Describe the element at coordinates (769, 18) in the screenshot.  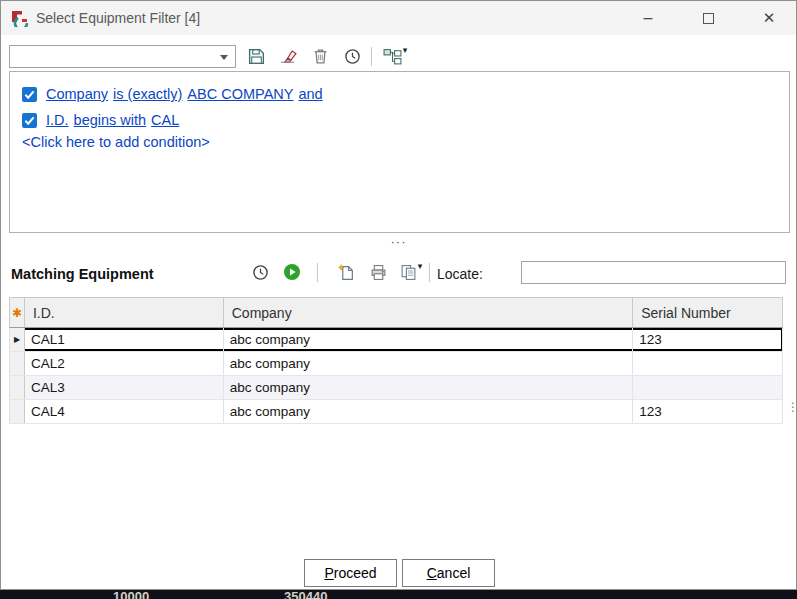
I see `close-button: ✕` at that location.